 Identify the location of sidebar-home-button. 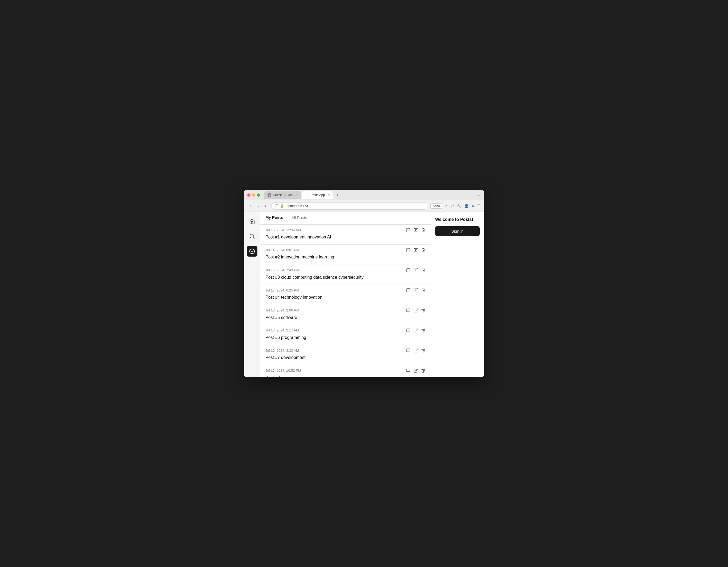
(252, 221).